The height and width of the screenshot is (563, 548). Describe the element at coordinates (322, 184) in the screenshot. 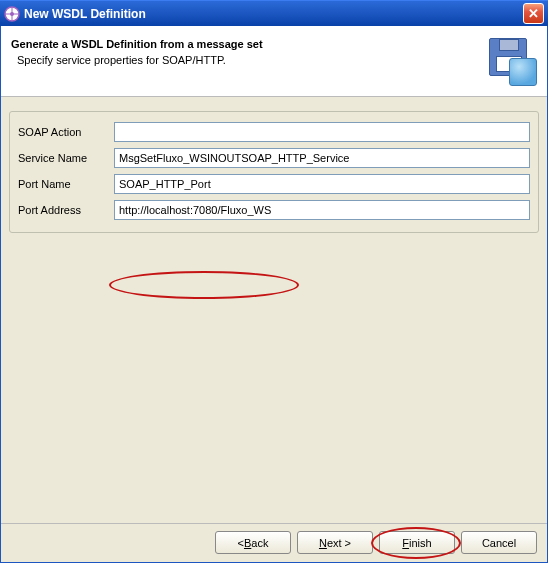

I see `port-name-input` at that location.